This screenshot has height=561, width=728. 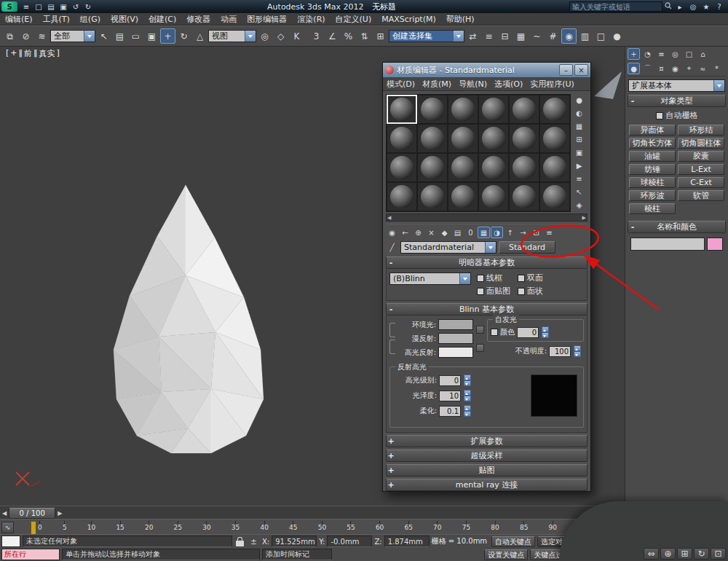 I want to click on object-type-button: 环形波, so click(x=652, y=195).